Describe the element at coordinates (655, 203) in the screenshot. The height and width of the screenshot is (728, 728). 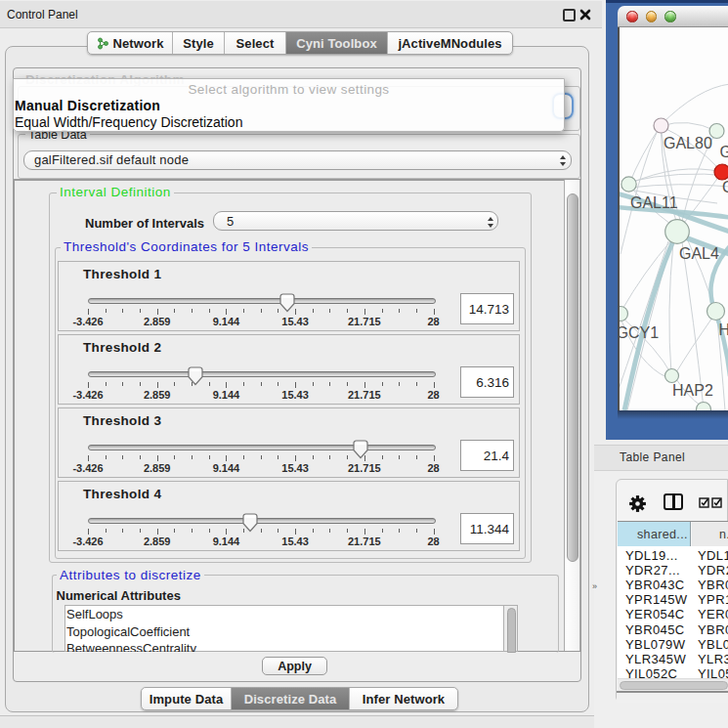
I see `svg-text: GAL11` at that location.